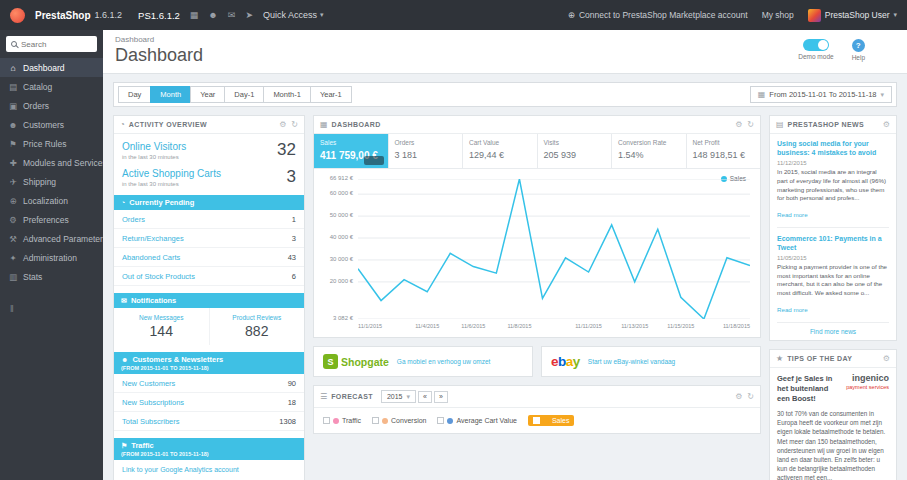 Image resolution: width=907 pixels, height=480 pixels. What do you see at coordinates (444, 362) in the screenshot?
I see `shopgate-link: Ga mobiel en verhoog uw omzet` at bounding box center [444, 362].